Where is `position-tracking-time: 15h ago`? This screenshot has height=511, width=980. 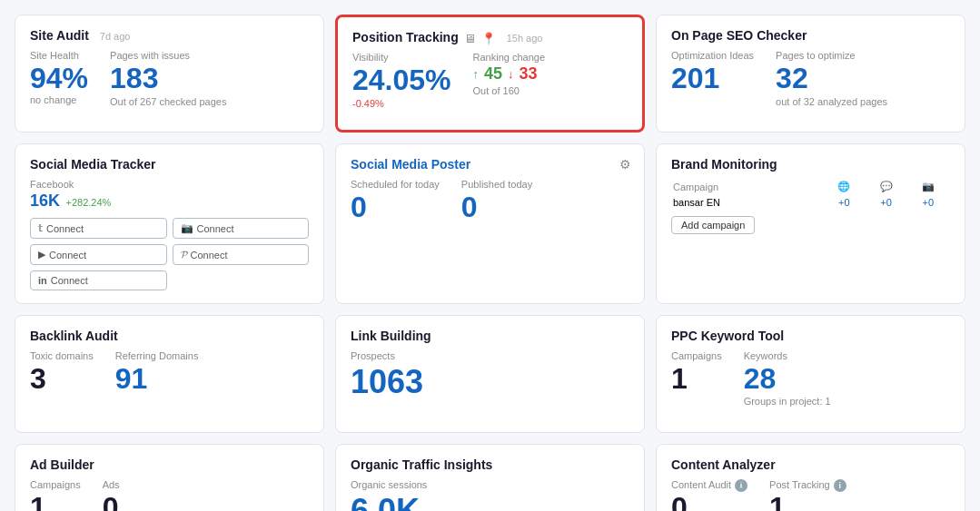
position-tracking-time: 15h ago is located at coordinates (525, 38).